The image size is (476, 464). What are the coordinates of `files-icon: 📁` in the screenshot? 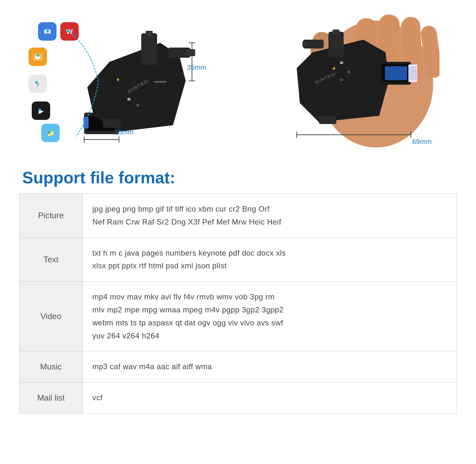 It's located at (50, 133).